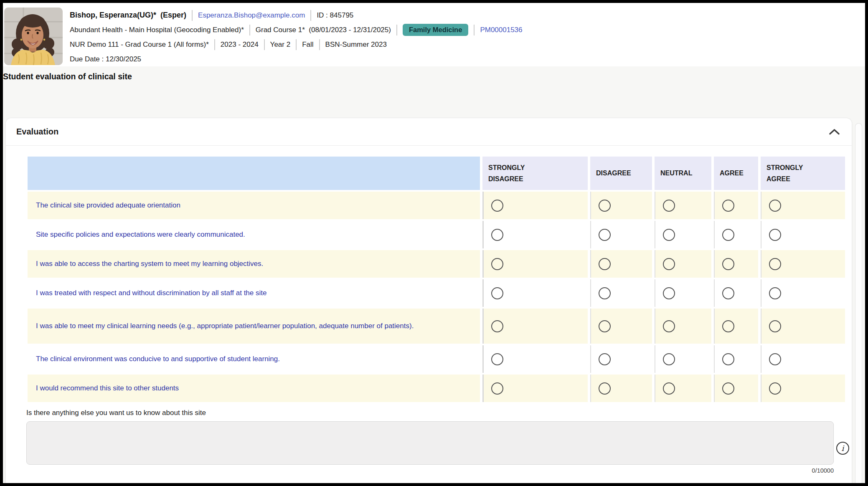 The width and height of the screenshot is (868, 486). What do you see at coordinates (436, 173) in the screenshot?
I see `matrix-header-row: STRONGLY DISAGREEDISAGREENEUTRALAGREESTR…` at bounding box center [436, 173].